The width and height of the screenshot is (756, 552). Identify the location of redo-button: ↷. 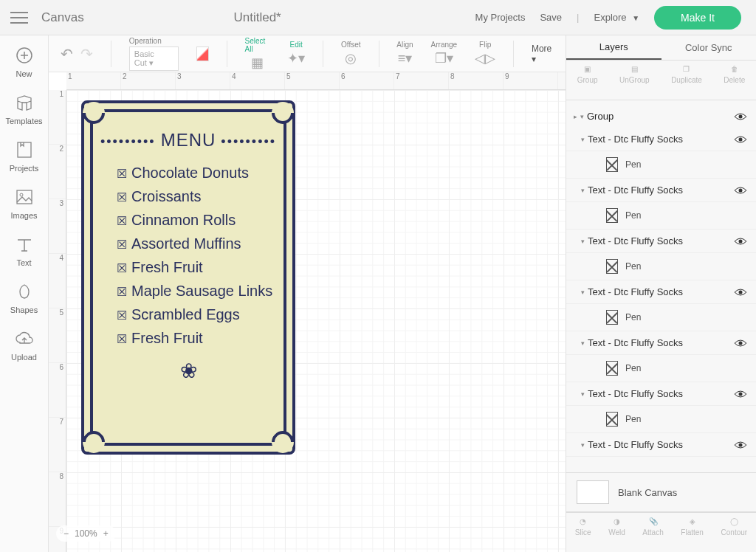
(87, 54).